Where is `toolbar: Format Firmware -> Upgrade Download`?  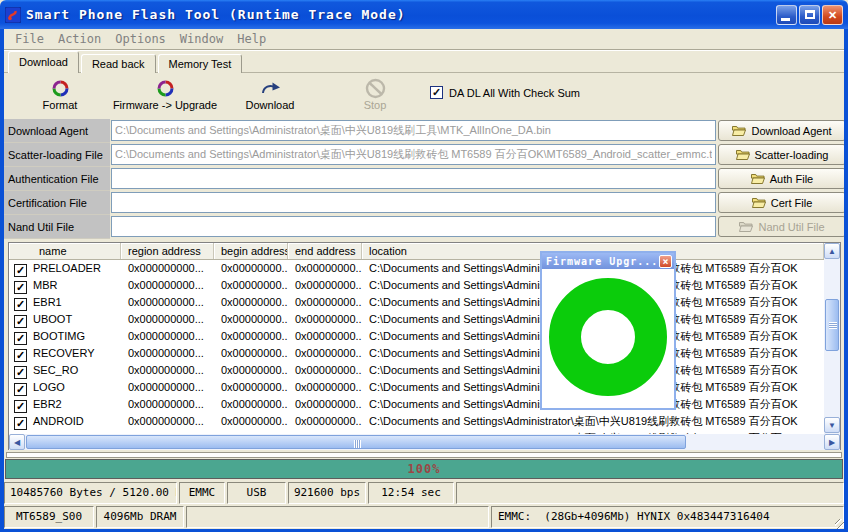 toolbar: Format Firmware -> Upgrade Download is located at coordinates (424, 96).